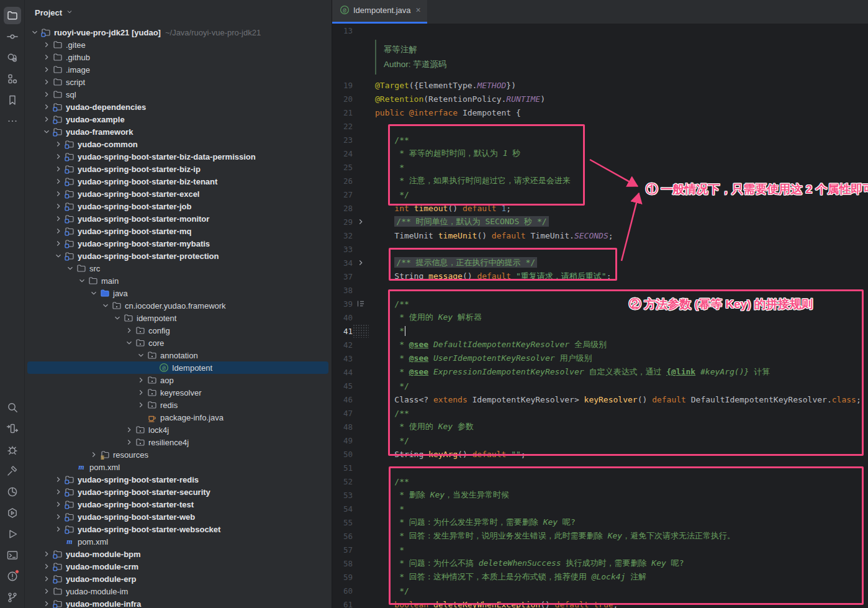  Describe the element at coordinates (12, 16) in the screenshot. I see `project-folder-icon` at that location.